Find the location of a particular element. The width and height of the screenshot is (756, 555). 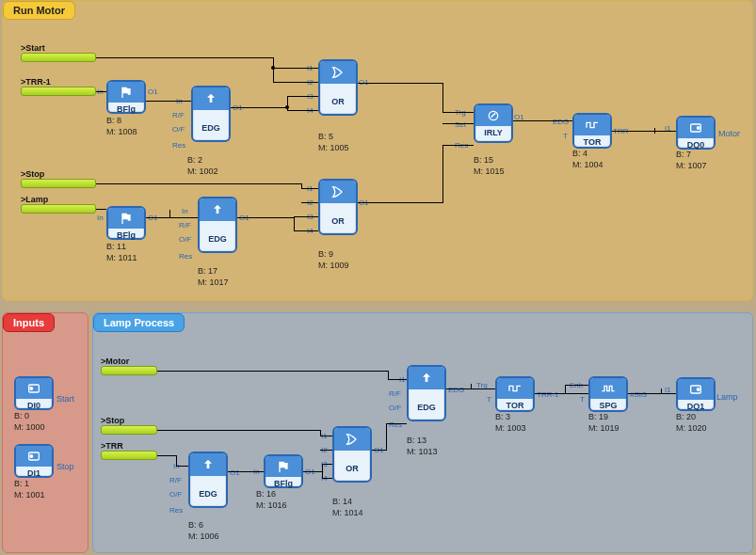

output-icon is located at coordinates (696, 128).